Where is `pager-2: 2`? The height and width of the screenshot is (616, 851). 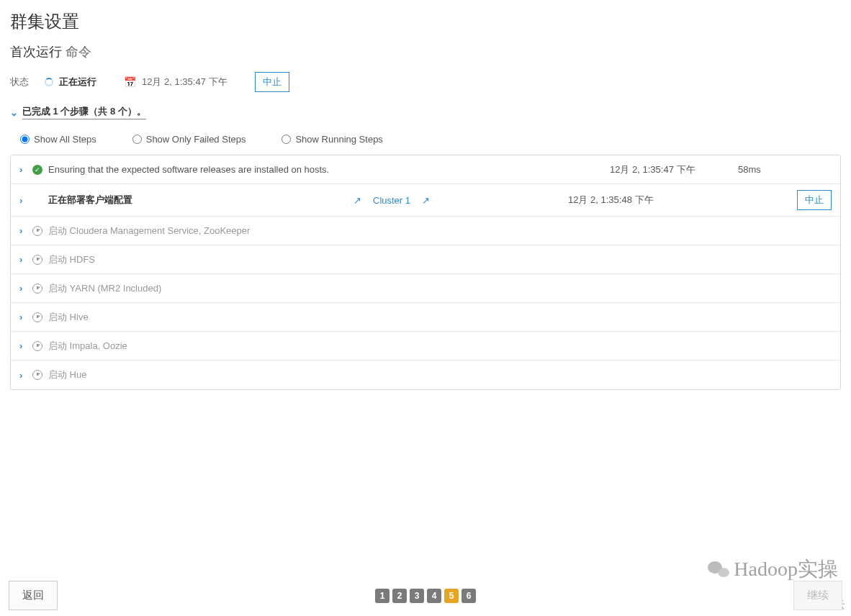 pager-2: 2 is located at coordinates (400, 596).